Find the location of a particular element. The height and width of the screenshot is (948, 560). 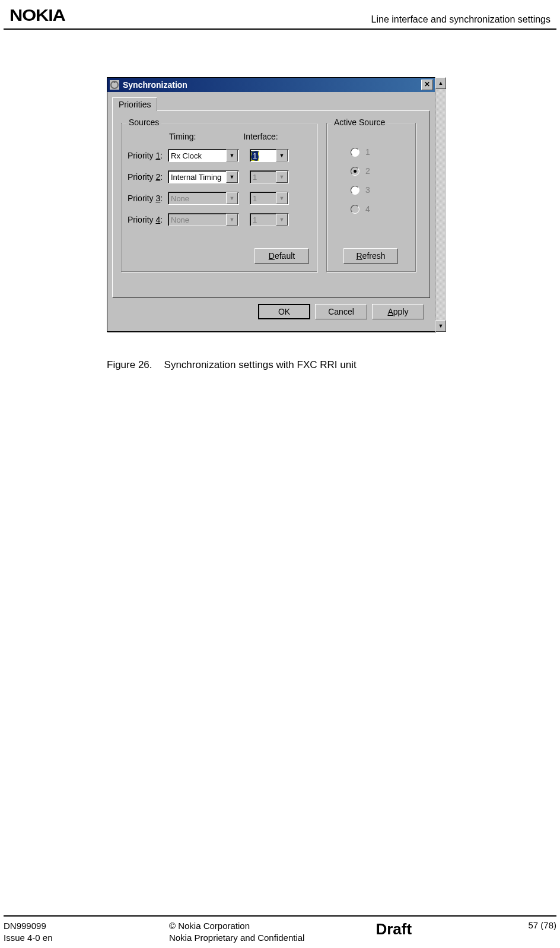

scroll-down-icon: ▼ is located at coordinates (441, 326).